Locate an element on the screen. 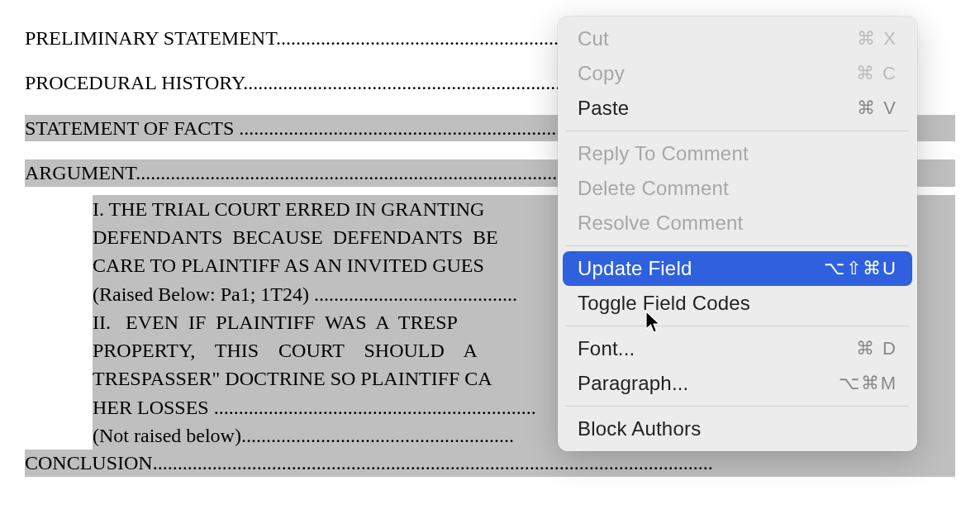  menu-label: Font... is located at coordinates (607, 349).